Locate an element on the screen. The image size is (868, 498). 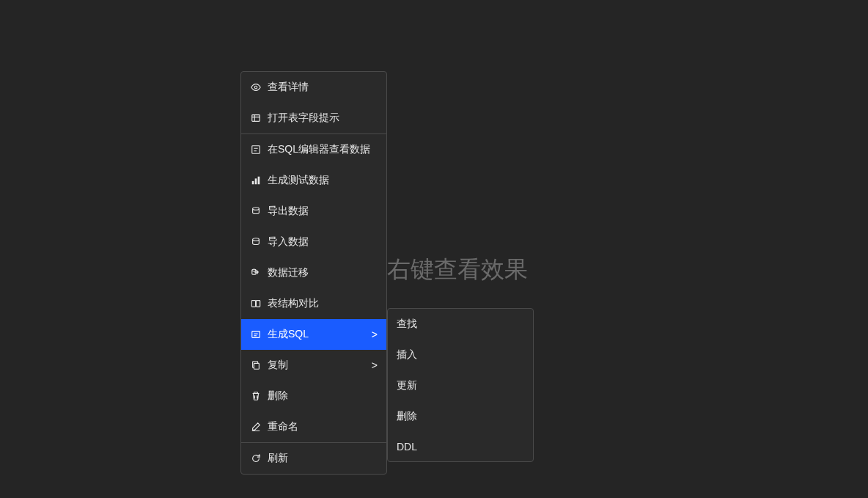
menu-item-label: 导入数据 is located at coordinates (323, 242).